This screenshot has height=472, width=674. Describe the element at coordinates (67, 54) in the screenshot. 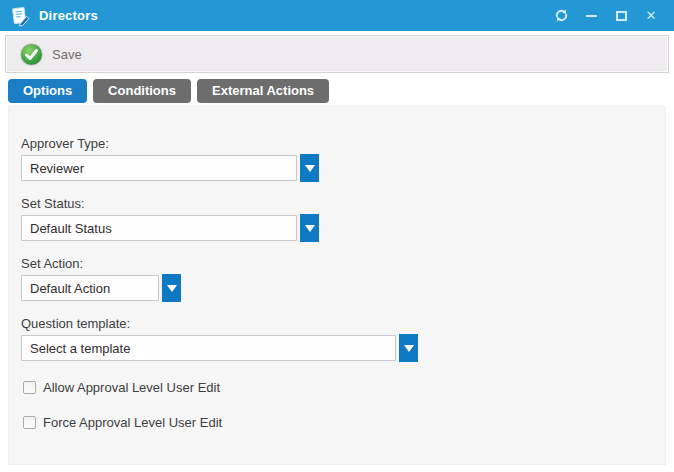

I see `save-button-label: Save` at that location.